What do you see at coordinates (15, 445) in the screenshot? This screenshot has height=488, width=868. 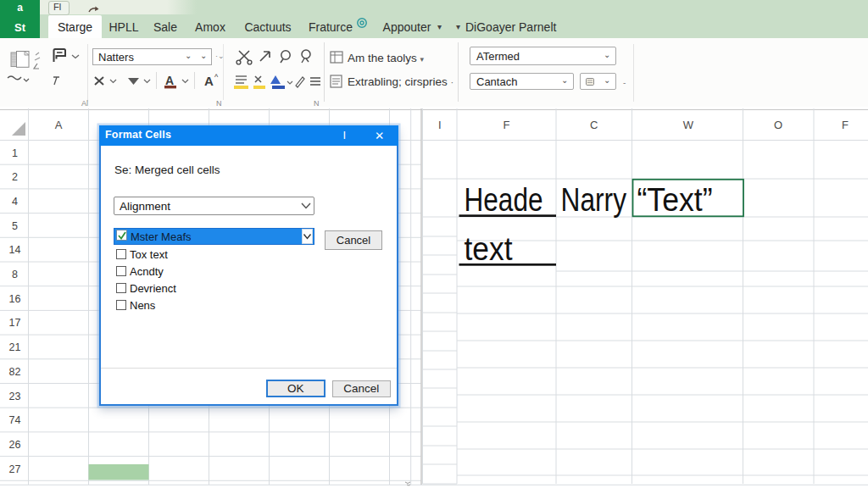 I see `svg-text: 26` at bounding box center [15, 445].